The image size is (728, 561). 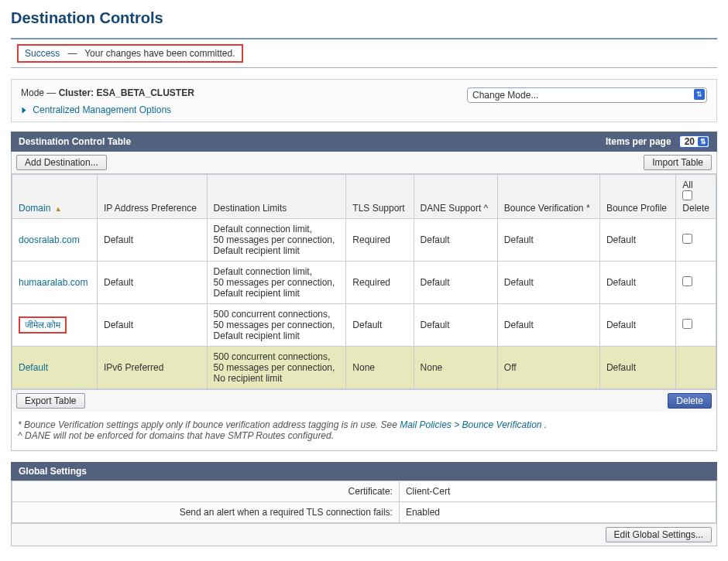 What do you see at coordinates (689, 401) in the screenshot?
I see `delete-button: Delete` at bounding box center [689, 401].